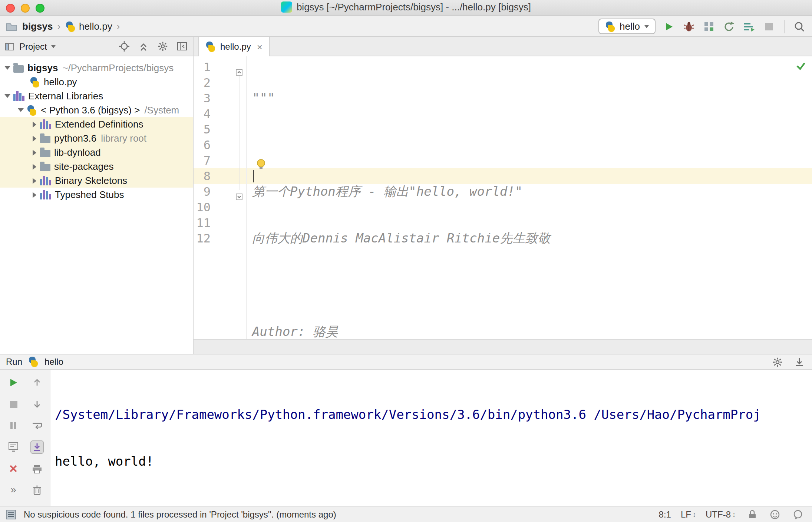 Image resolution: width=812 pixels, height=522 pixels. Describe the element at coordinates (14, 362) in the screenshot. I see `run-panel-title: Run` at that location.